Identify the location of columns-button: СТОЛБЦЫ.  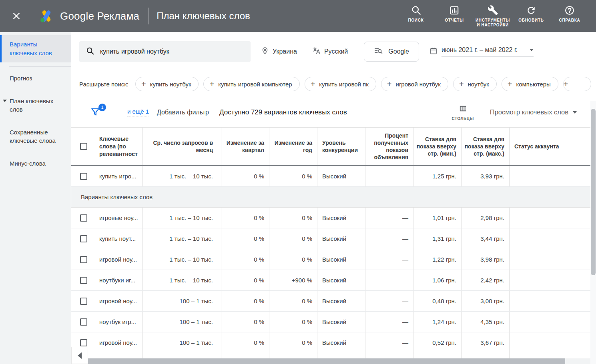
(463, 112).